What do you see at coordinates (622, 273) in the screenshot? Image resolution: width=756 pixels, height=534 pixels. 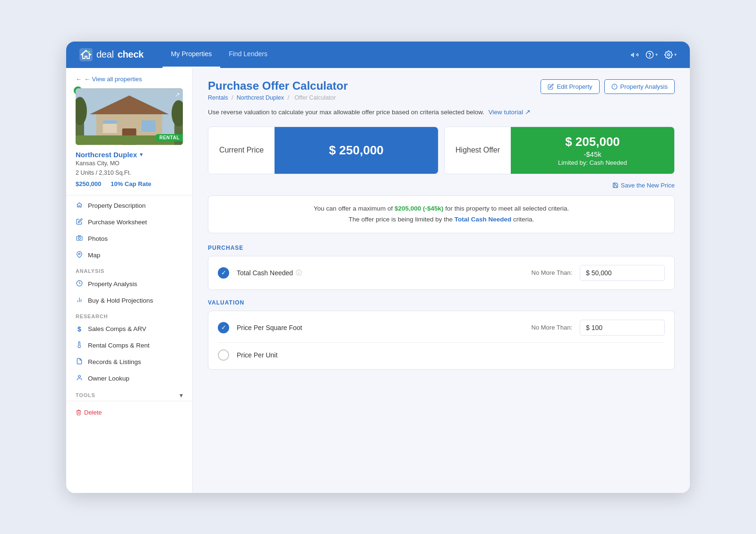 I see `total-cash-input` at bounding box center [622, 273].